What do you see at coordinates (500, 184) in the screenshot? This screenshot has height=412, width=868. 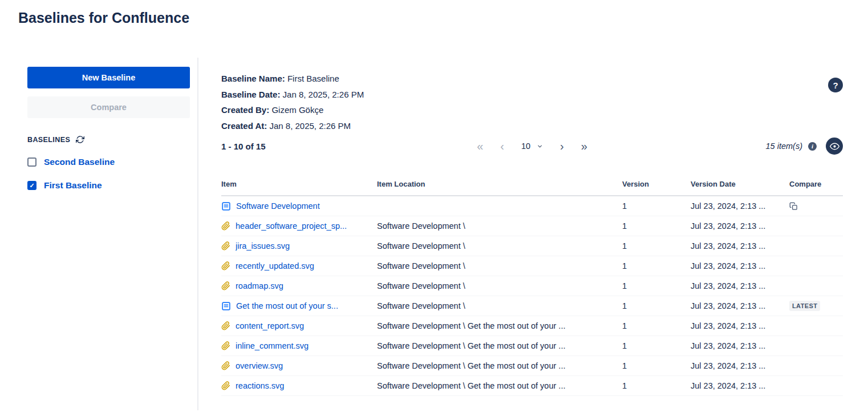 I see `column-header-item-location: Item Location` at bounding box center [500, 184].